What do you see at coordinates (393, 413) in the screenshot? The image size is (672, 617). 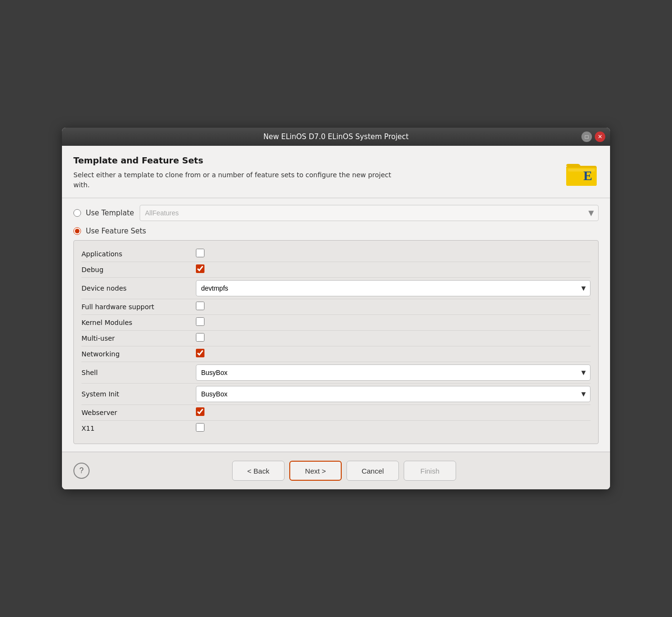 I see `feature-control-webserver` at bounding box center [393, 413].